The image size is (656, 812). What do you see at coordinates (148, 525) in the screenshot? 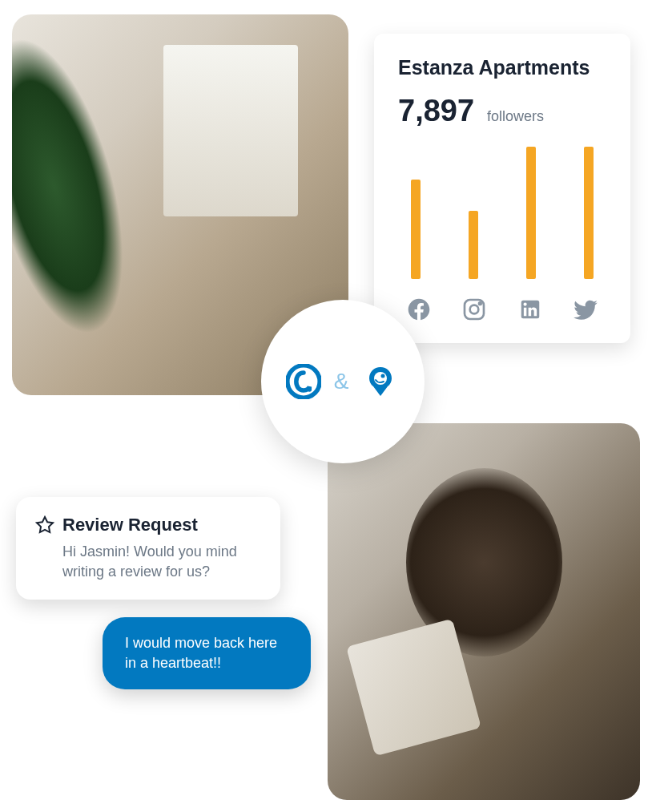
I see `review-header: Review Request` at bounding box center [148, 525].